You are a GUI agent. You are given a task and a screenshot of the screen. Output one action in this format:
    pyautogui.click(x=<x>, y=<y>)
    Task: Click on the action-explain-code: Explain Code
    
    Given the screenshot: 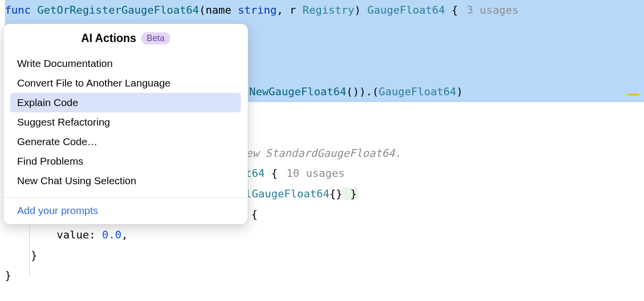 What is the action you would take?
    pyautogui.click(x=126, y=103)
    